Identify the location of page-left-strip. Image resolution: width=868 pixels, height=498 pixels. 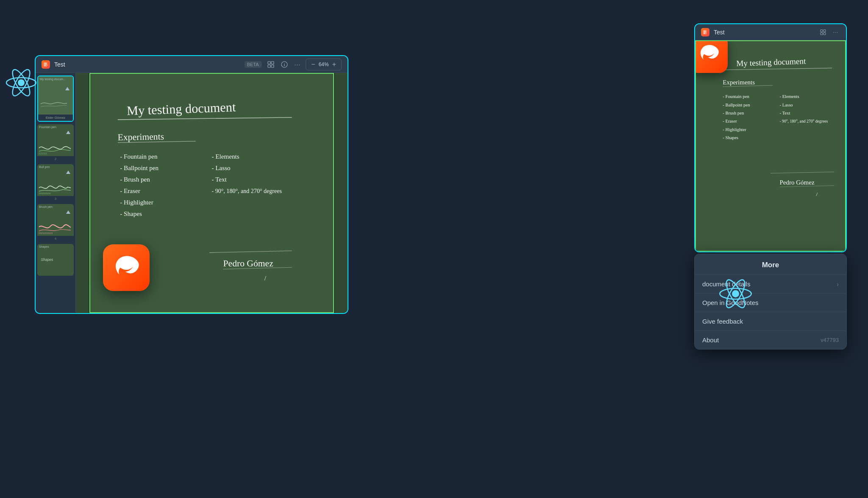
(82, 193).